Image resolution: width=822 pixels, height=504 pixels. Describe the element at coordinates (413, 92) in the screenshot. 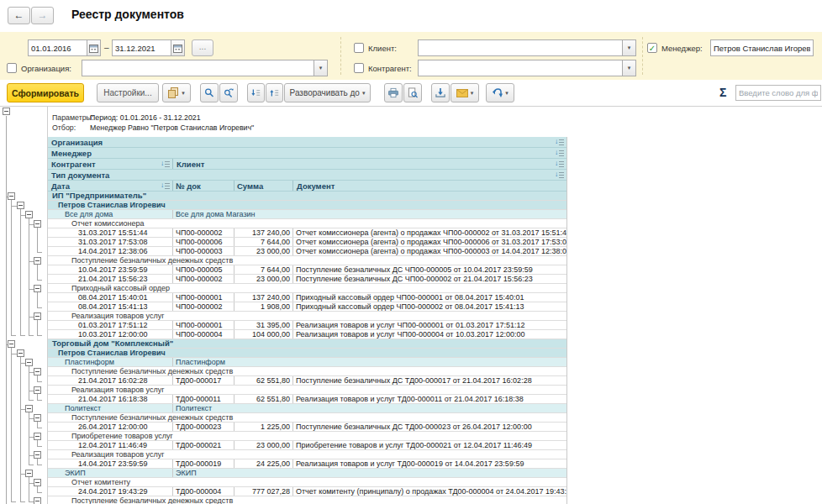

I see `print-preview-button` at that location.